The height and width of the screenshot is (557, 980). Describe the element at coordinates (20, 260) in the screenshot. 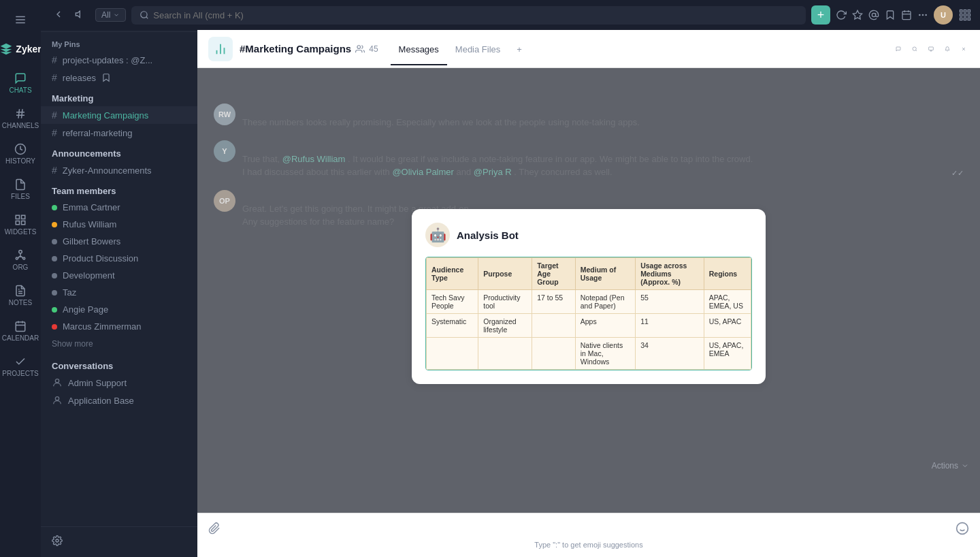

I see `sidebar-item-org: ORG` at that location.